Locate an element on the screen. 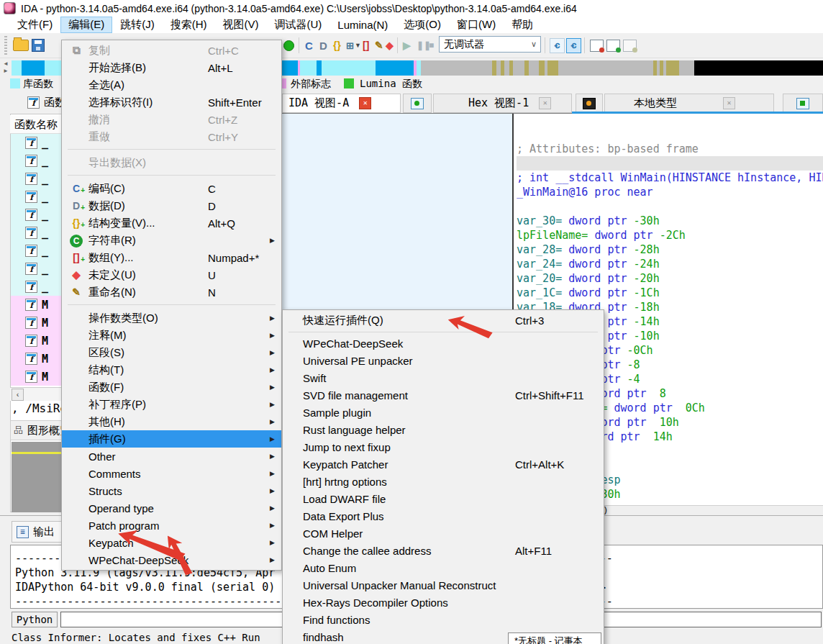  menubar-item: 编辑(E) is located at coordinates (86, 24).